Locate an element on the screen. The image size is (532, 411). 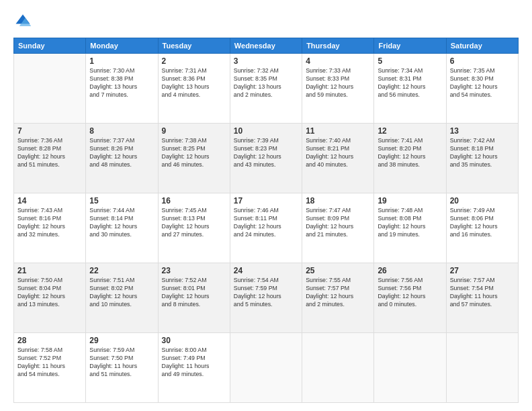
table-row: 23Sunrise: 7:52 AMSunset: 8:01 PMDayligh… is located at coordinates (193, 298).